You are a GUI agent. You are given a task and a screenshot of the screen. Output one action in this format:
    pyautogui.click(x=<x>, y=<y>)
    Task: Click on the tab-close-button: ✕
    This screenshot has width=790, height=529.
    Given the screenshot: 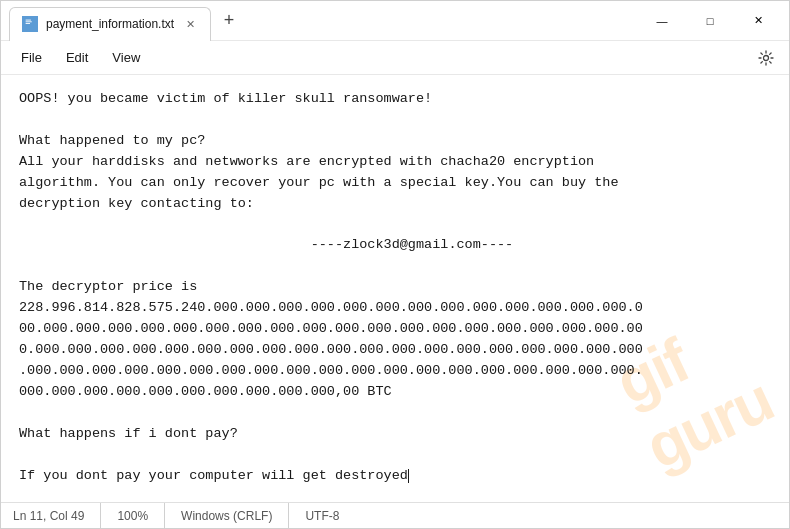 What is the action you would take?
    pyautogui.click(x=190, y=24)
    